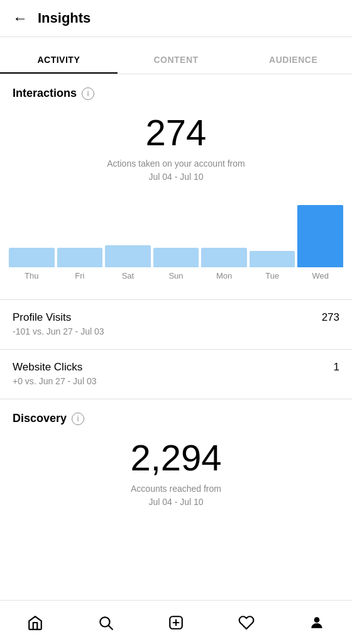 This screenshot has width=352, height=644. Describe the element at coordinates (331, 318) in the screenshot. I see `profile-visits-value: 273` at that location.